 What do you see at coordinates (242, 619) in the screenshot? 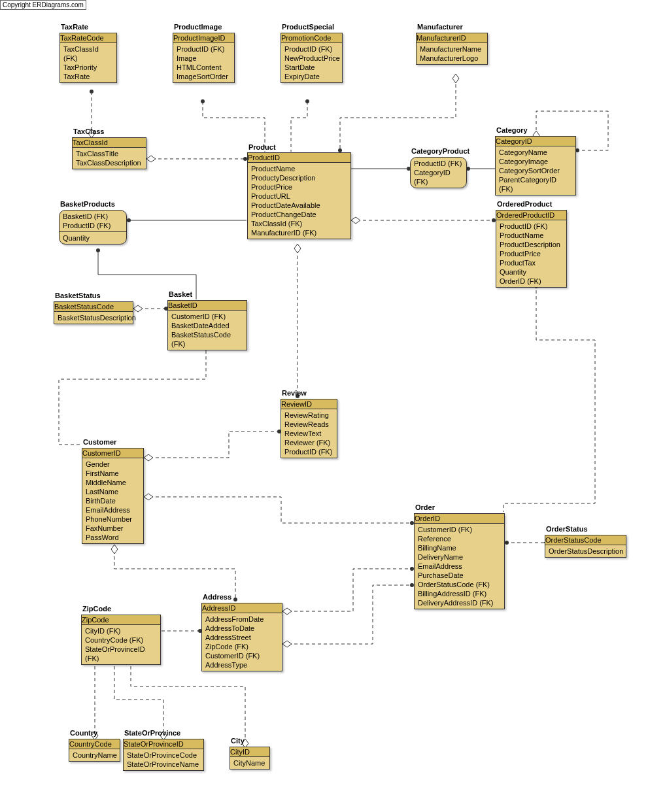
I see `attr: AddressFromDate` at bounding box center [242, 619].